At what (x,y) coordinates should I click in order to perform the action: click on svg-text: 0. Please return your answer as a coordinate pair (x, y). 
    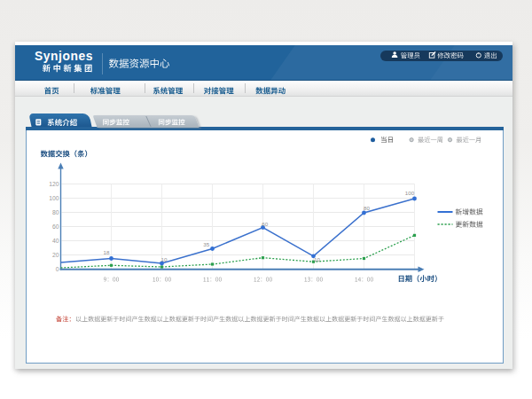
    Looking at the image, I should click on (58, 270).